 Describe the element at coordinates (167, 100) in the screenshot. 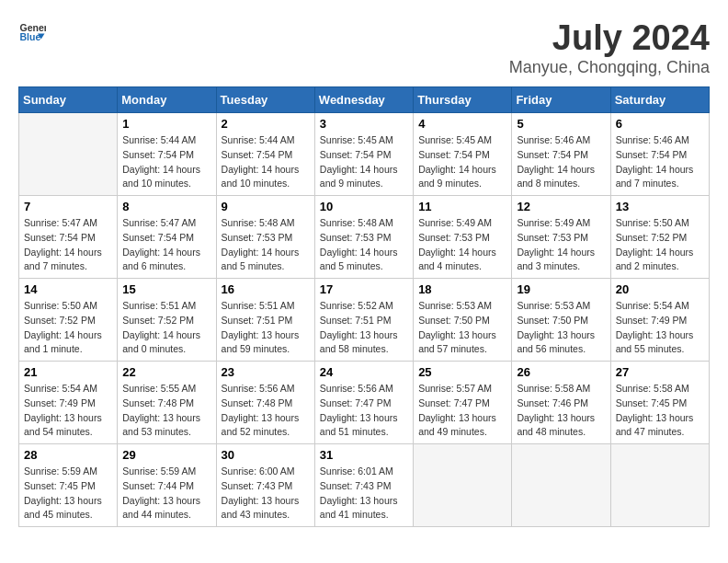

I see `day-header-monday: Monday` at that location.